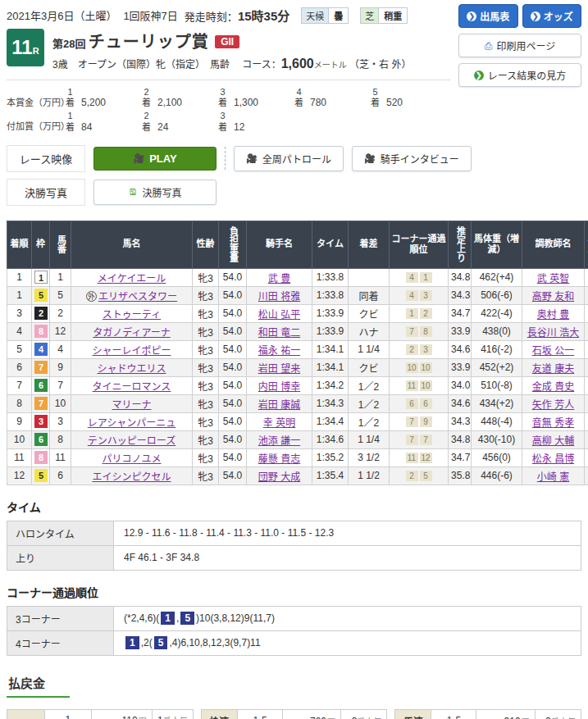 This screenshot has width=588, height=719. Describe the element at coordinates (61, 421) in the screenshot. I see `horse-number: 3` at that location.